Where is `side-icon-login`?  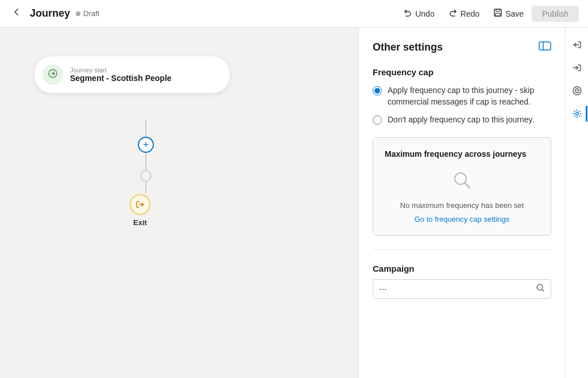 side-icon-login is located at coordinates (577, 45).